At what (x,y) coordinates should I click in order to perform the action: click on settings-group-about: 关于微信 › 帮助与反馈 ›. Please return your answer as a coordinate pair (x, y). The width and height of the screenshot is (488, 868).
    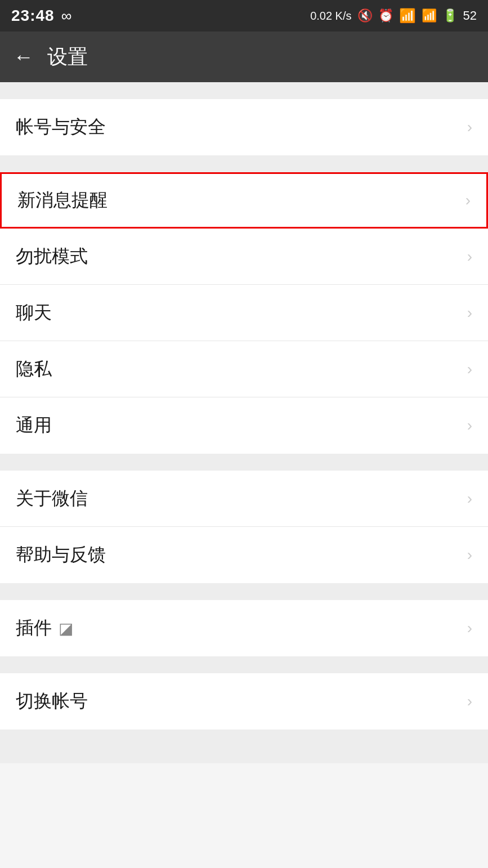
    Looking at the image, I should click on (244, 527).